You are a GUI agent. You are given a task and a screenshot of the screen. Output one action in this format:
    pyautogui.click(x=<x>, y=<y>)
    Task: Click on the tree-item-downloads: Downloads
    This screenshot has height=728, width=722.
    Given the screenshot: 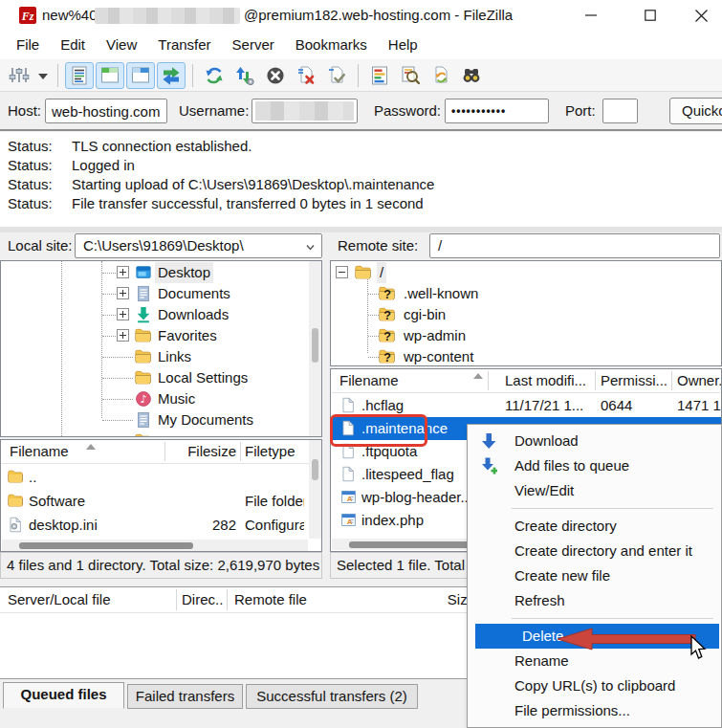 What is the action you would take?
    pyautogui.click(x=161, y=315)
    